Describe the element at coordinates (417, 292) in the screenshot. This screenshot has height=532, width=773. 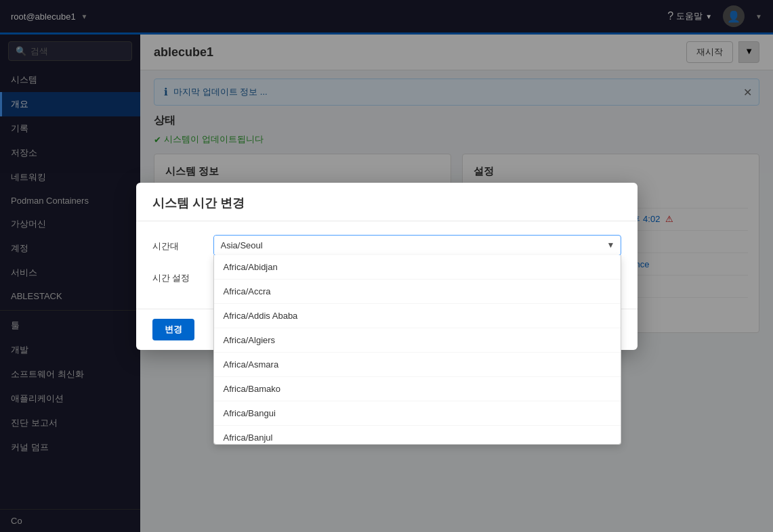
I see `list-item: Africa/Accra` at that location.